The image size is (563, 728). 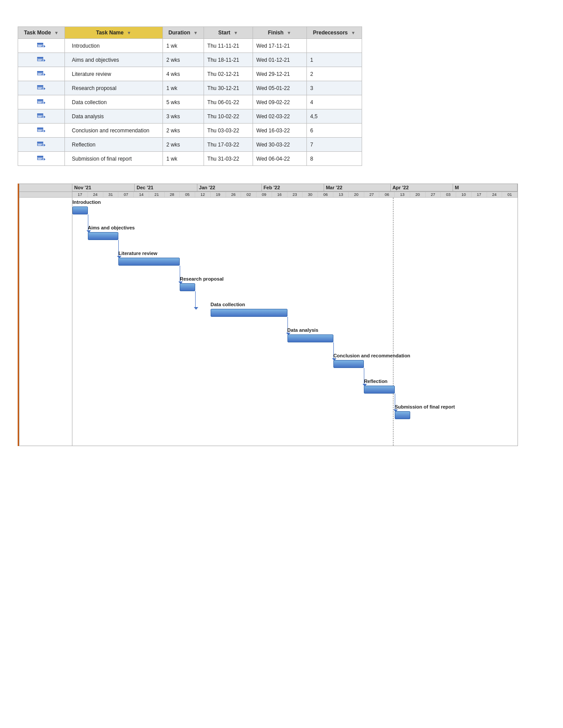 I want to click on table-row: Conclusion and recommendation2 wksThu 03…, so click(x=190, y=131).